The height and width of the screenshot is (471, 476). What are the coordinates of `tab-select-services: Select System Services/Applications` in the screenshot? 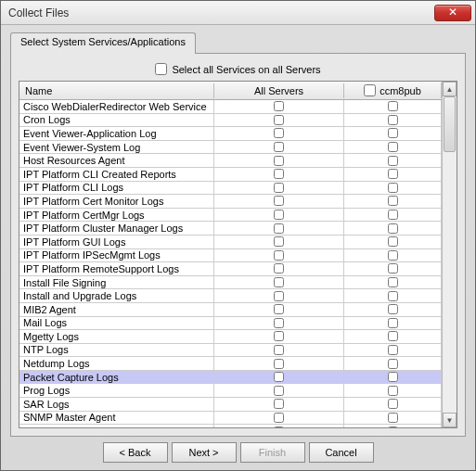 It's located at (103, 43).